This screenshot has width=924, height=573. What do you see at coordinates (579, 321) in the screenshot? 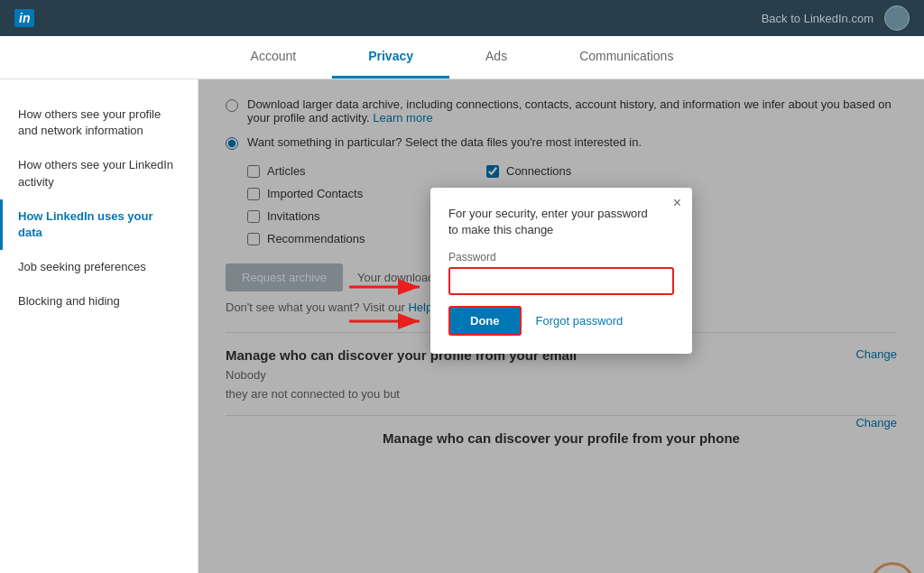
I see `forgot-password-link: Forgot password` at bounding box center [579, 321].